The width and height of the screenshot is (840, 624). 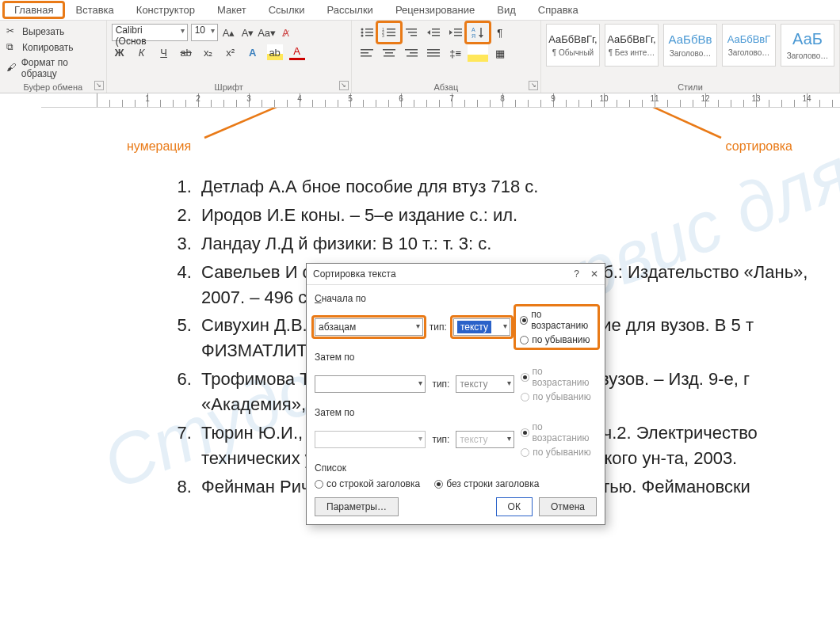 What do you see at coordinates (533, 86) in the screenshot?
I see `paragraph-launcher: ↘` at bounding box center [533, 86].